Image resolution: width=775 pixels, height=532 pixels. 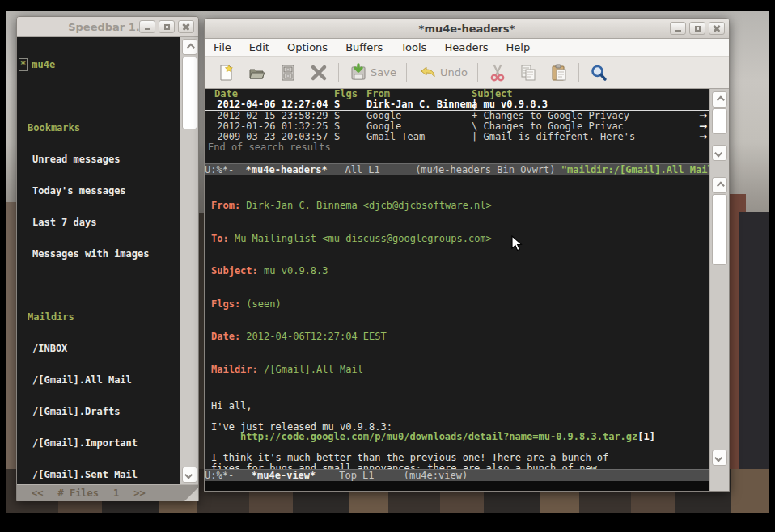 What do you see at coordinates (498, 73) in the screenshot?
I see `scissors-icon` at bounding box center [498, 73].